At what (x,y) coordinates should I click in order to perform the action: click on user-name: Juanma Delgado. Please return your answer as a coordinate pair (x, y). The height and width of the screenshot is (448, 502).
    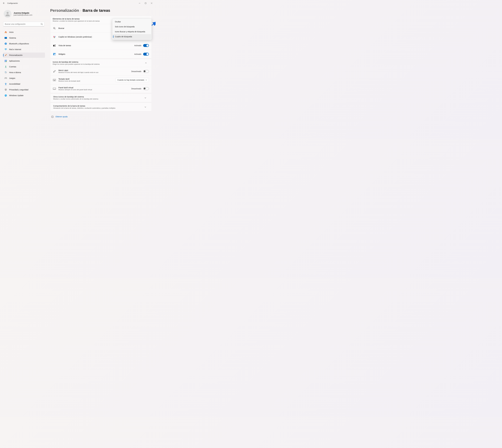
    Looking at the image, I should click on (23, 13).